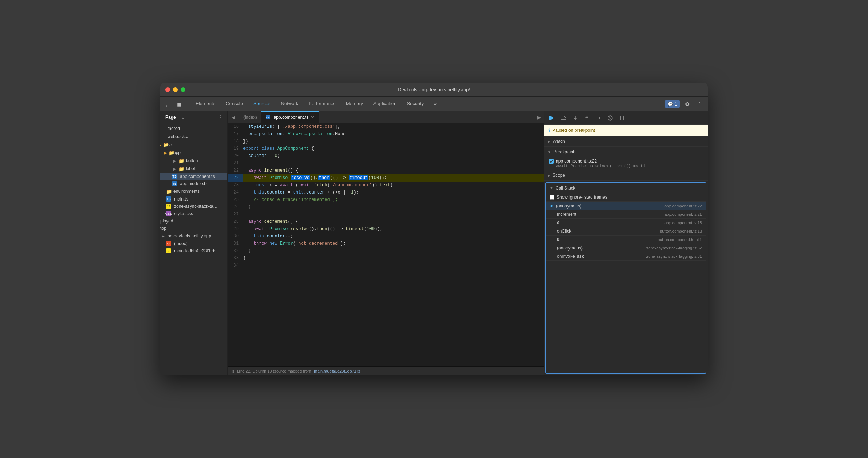 This screenshot has width=868, height=458. Describe the element at coordinates (178, 137) in the screenshot. I see `file-label: webpack://` at that location.